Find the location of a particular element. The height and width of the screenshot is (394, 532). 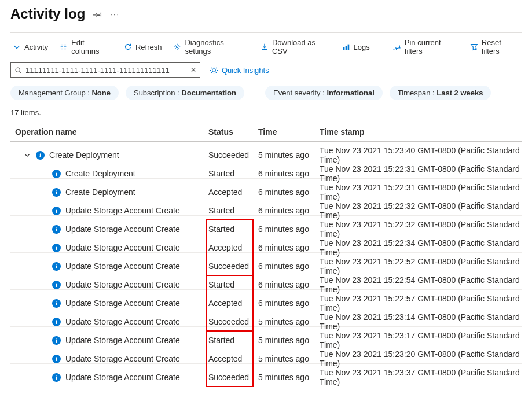

col-time: Time is located at coordinates (289, 132).